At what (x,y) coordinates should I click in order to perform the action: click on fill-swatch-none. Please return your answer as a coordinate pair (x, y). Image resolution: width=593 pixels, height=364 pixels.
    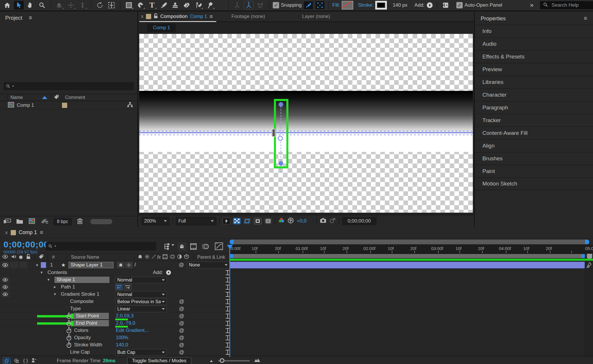
    Looking at the image, I should click on (347, 5).